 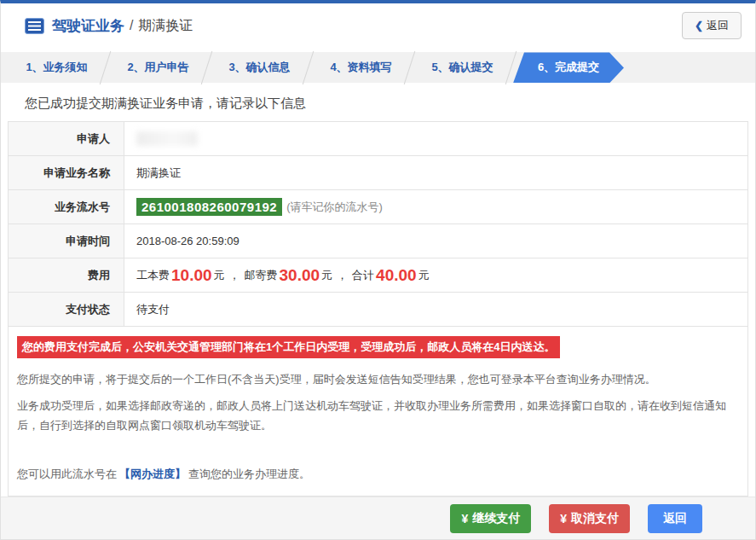 What do you see at coordinates (436, 172) in the screenshot?
I see `business-name-value: 期满换证` at bounding box center [436, 172].